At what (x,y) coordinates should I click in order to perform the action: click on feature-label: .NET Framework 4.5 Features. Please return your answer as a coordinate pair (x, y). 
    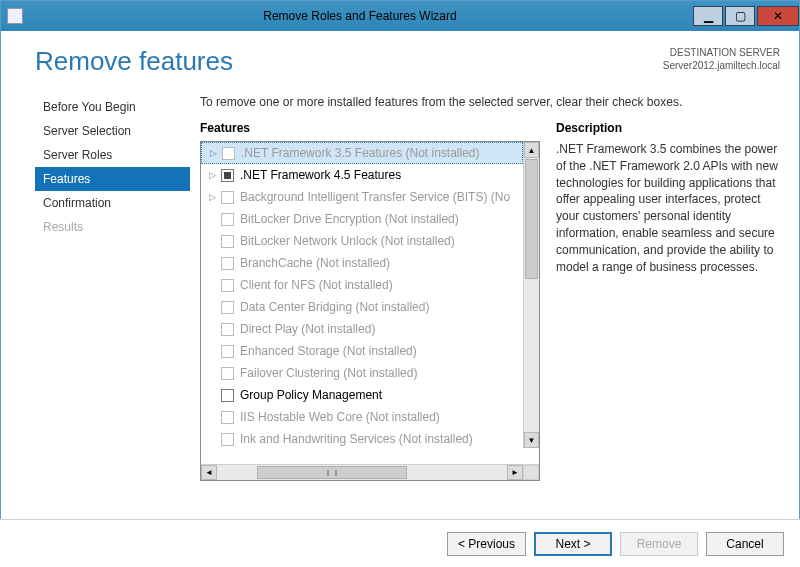
    Looking at the image, I should click on (320, 175).